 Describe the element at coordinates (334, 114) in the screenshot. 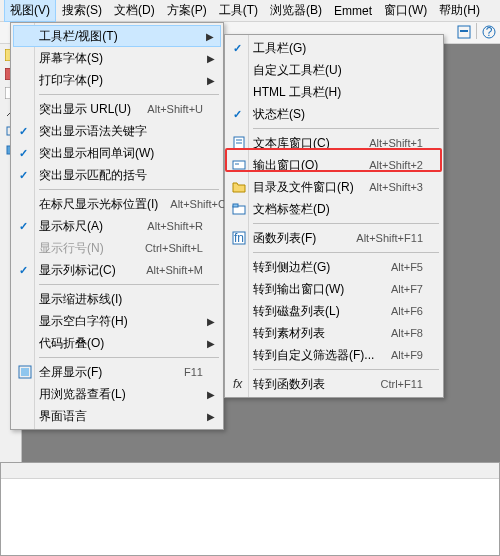

I see `toolbar-submenu-item: ✓状态栏(S)` at that location.